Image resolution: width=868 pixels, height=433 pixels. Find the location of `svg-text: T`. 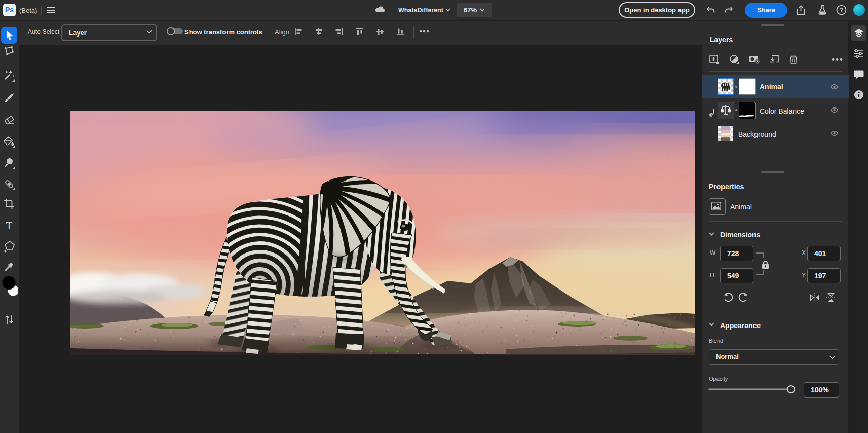

svg-text: T is located at coordinates (9, 226).